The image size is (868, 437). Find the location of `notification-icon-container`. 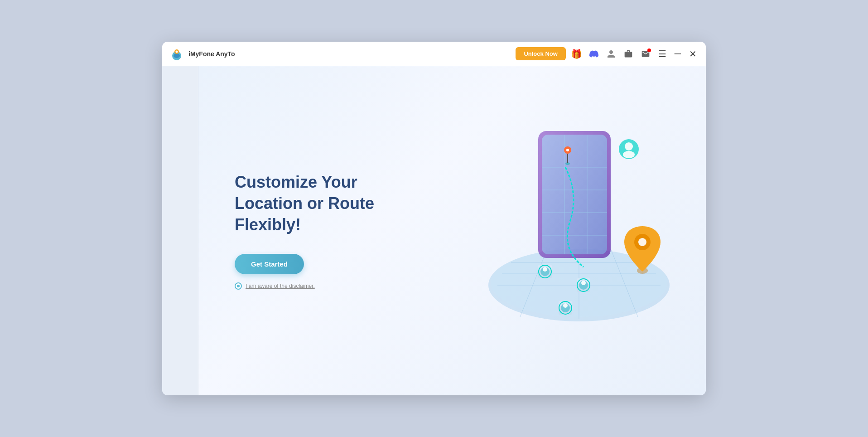

notification-icon-container is located at coordinates (646, 54).